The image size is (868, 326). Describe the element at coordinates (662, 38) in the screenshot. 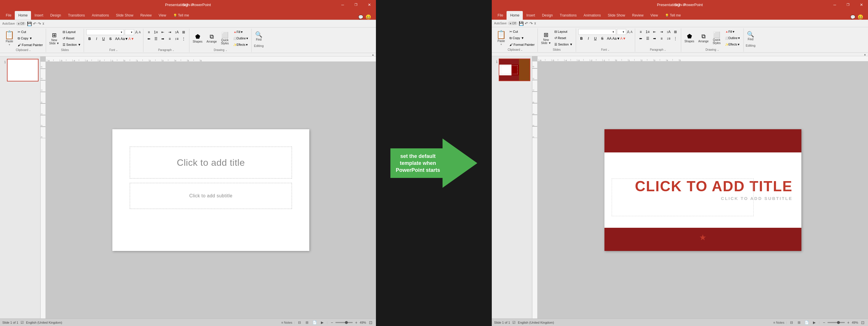

I see `justify-right: ≡` at that location.